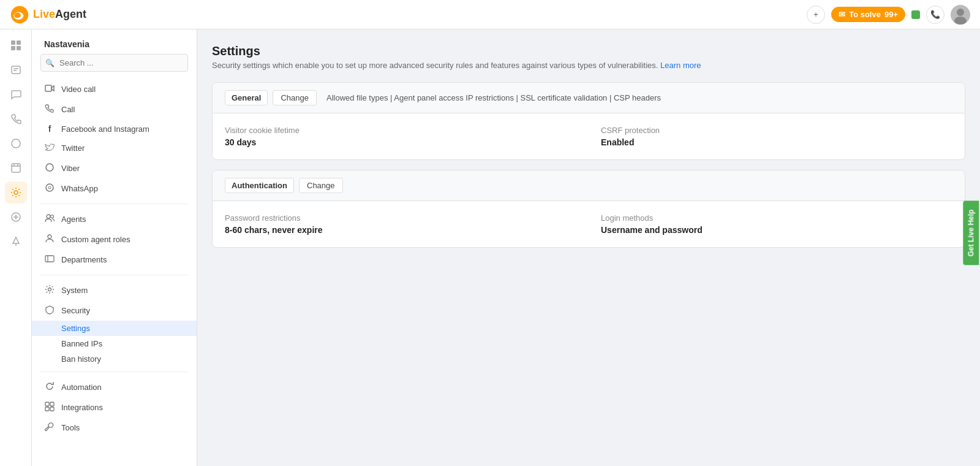  I want to click on twitter-icon, so click(50, 148).